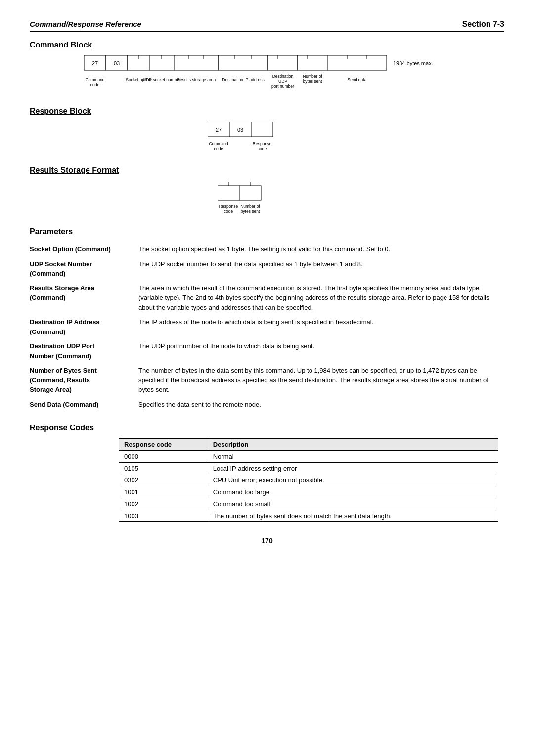 The image size is (534, 756). Describe the element at coordinates (357, 80) in the screenshot. I see `svg-text: Send data` at that location.